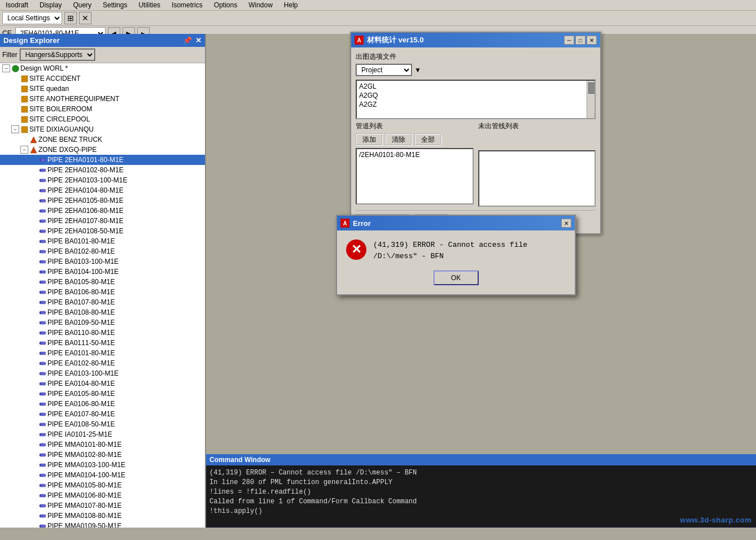  What do you see at coordinates (103, 89) in the screenshot?
I see `tree-item: SITE quedan` at bounding box center [103, 89].